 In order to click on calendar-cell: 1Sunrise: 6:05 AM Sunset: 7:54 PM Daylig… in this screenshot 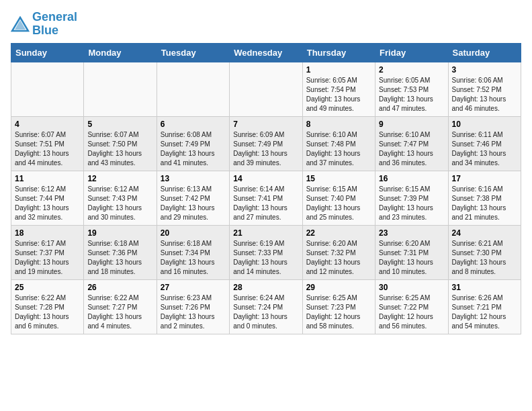, I will do `click(339, 89)`.